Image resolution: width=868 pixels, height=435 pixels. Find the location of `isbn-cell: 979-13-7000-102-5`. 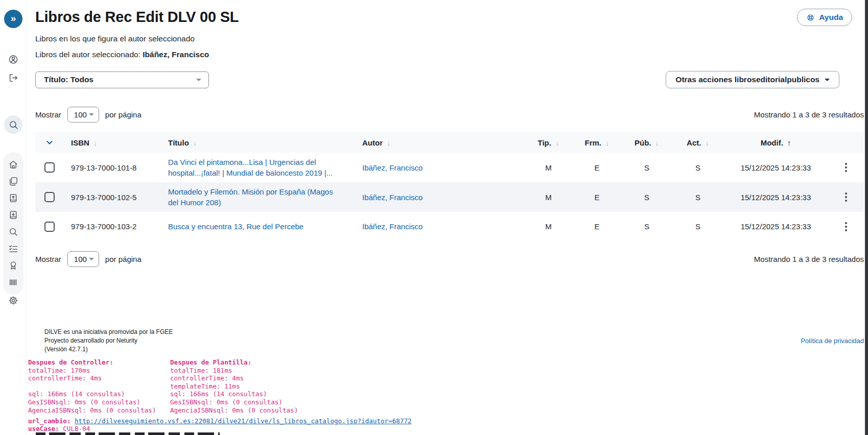

isbn-cell: 979-13-7000-102-5 is located at coordinates (112, 197).